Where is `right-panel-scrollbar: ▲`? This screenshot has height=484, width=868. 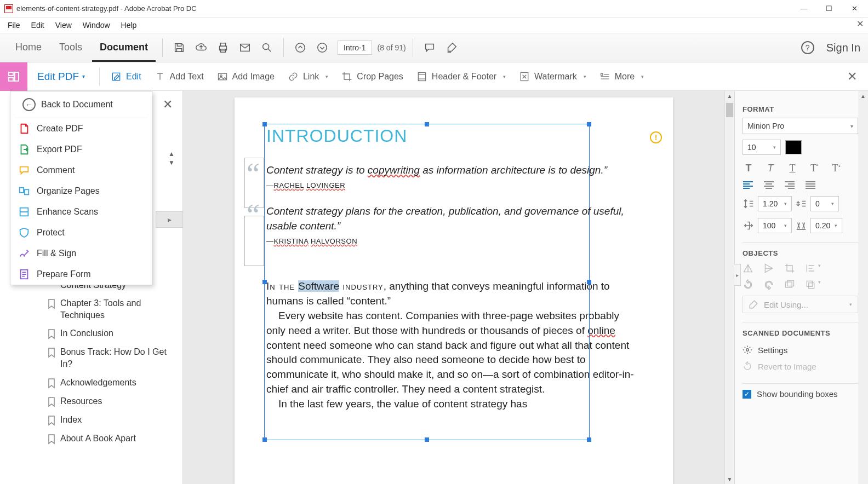 right-panel-scrollbar: ▲ is located at coordinates (863, 287).